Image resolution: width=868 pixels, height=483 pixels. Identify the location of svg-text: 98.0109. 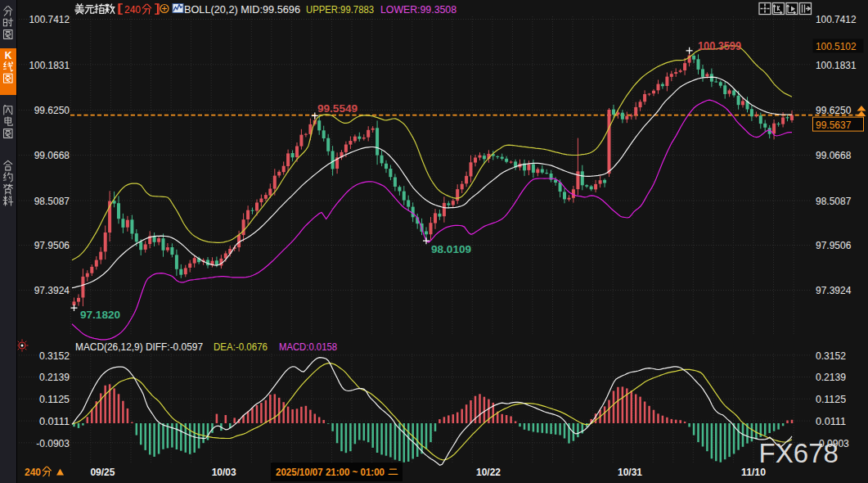
(452, 249).